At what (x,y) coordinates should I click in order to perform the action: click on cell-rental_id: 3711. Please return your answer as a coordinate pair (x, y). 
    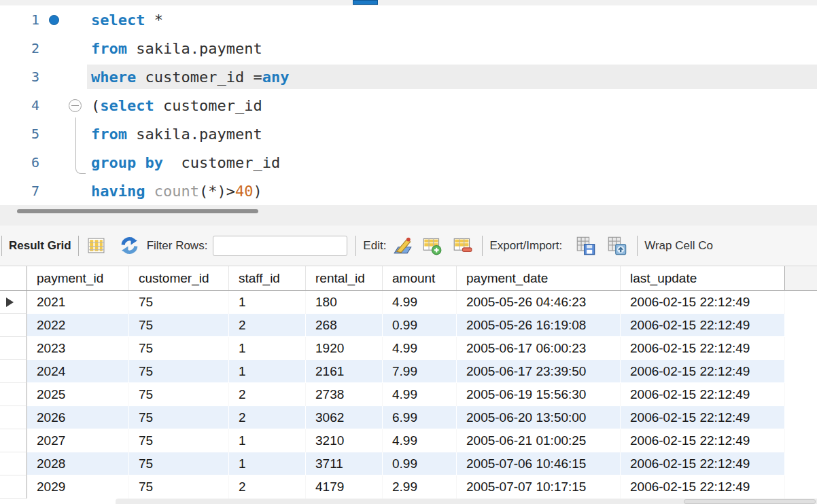
    Looking at the image, I should click on (344, 464).